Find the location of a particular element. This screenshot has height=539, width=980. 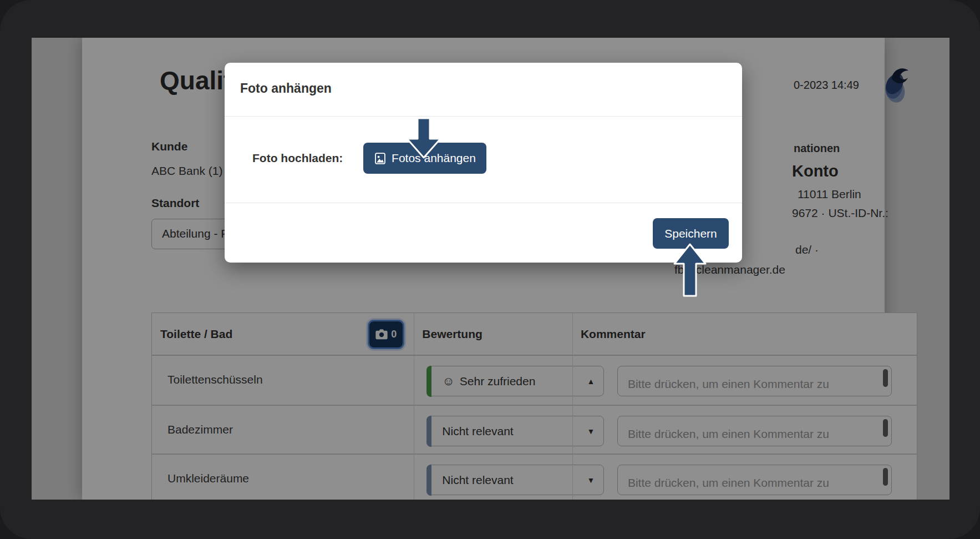

modal-title: Foto anhängen is located at coordinates (484, 79).